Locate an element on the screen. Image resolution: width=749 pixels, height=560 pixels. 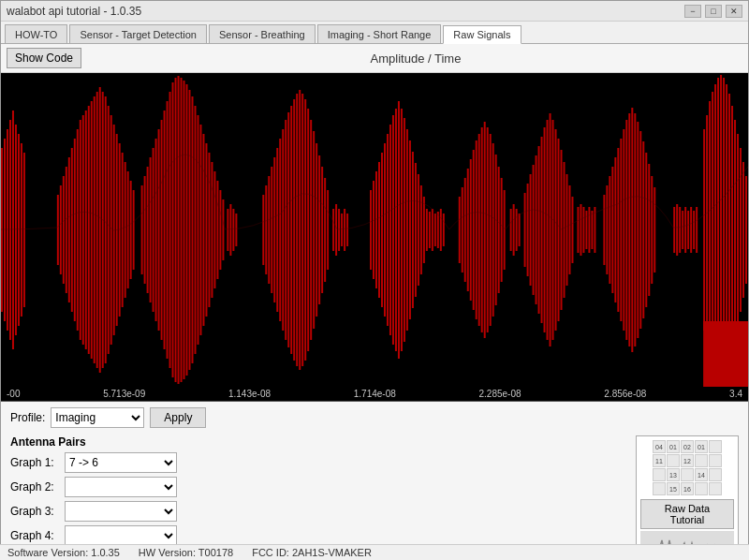
cell-empty10 is located at coordinates (715, 489).